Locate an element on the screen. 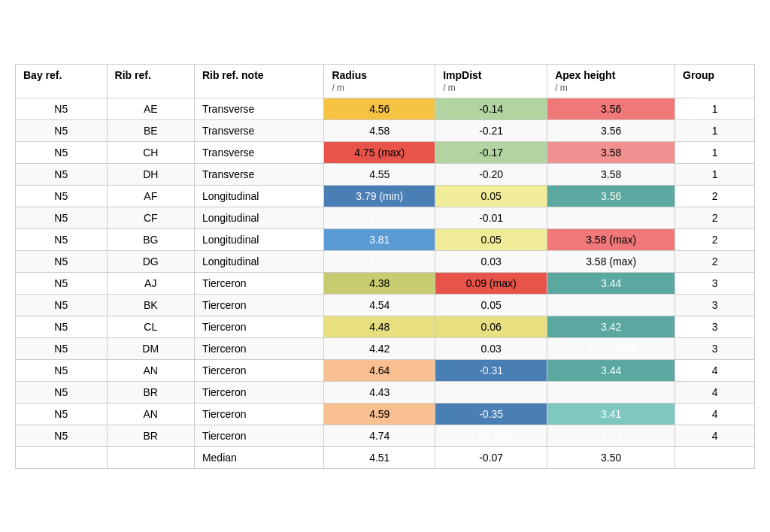 The image size is (770, 532). table-row: N5 BR Tierceron 4.74 -0.35 (min) 3.43 4 is located at coordinates (385, 436).